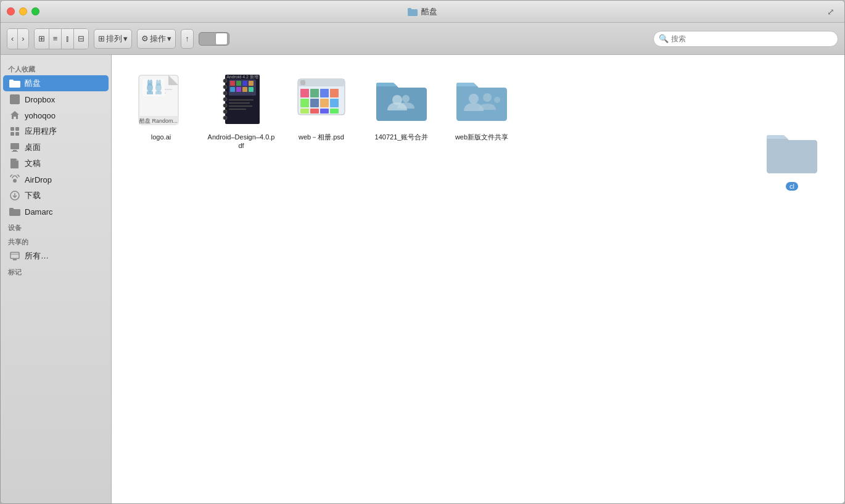 This screenshot has height=504, width=845. Describe the element at coordinates (752, 39) in the screenshot. I see `search-input` at that location.